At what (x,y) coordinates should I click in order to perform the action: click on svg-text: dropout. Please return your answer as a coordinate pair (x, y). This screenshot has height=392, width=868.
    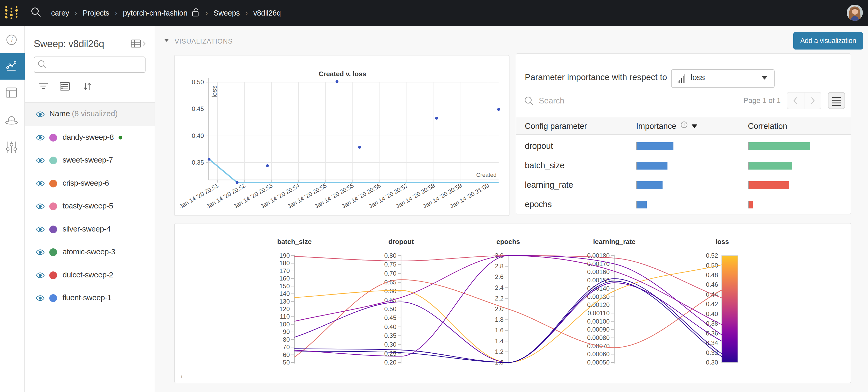
    Looking at the image, I should click on (401, 242).